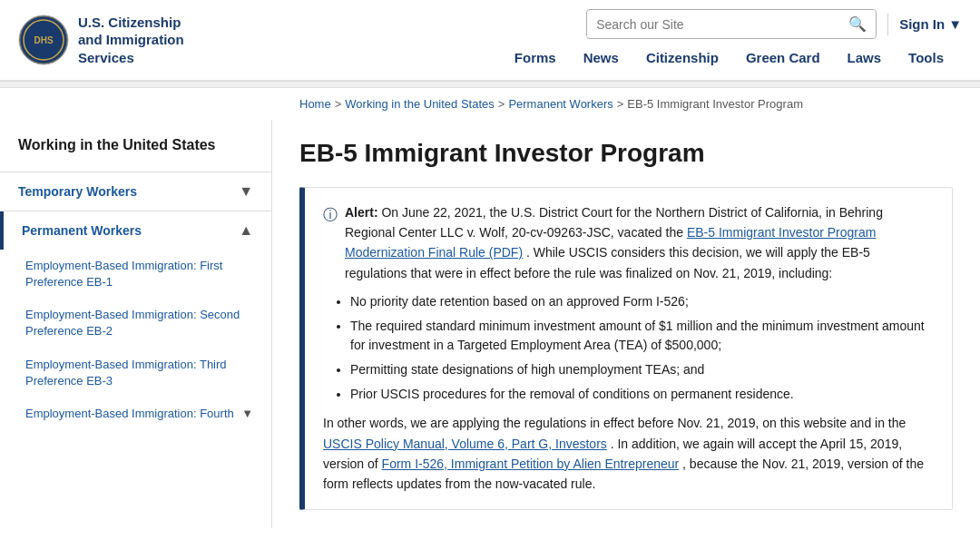 The width and height of the screenshot is (980, 540). I want to click on alert-label: Alert:, so click(361, 212).